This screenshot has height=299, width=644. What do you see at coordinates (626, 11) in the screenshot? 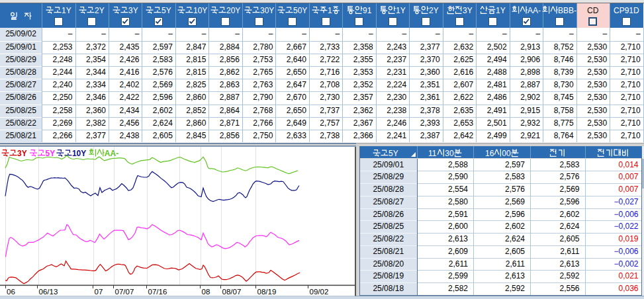
I see `svg-text: CP91D` at bounding box center [626, 11].